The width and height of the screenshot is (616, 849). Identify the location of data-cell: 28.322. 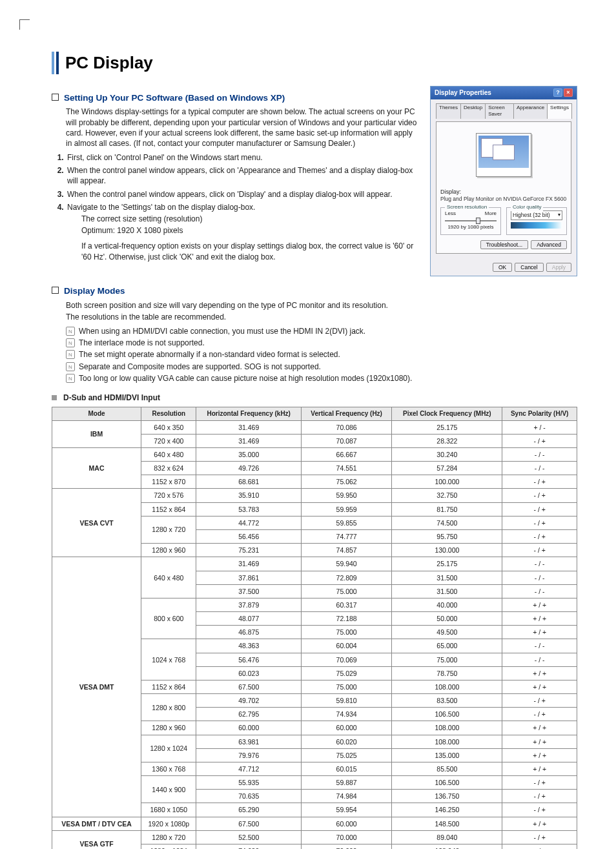
(447, 440).